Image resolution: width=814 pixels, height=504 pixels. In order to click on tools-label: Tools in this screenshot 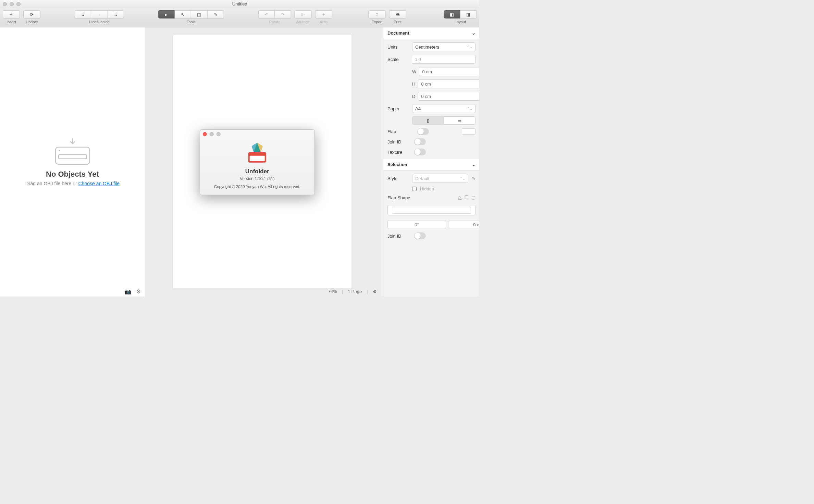, I will do `click(191, 22)`.